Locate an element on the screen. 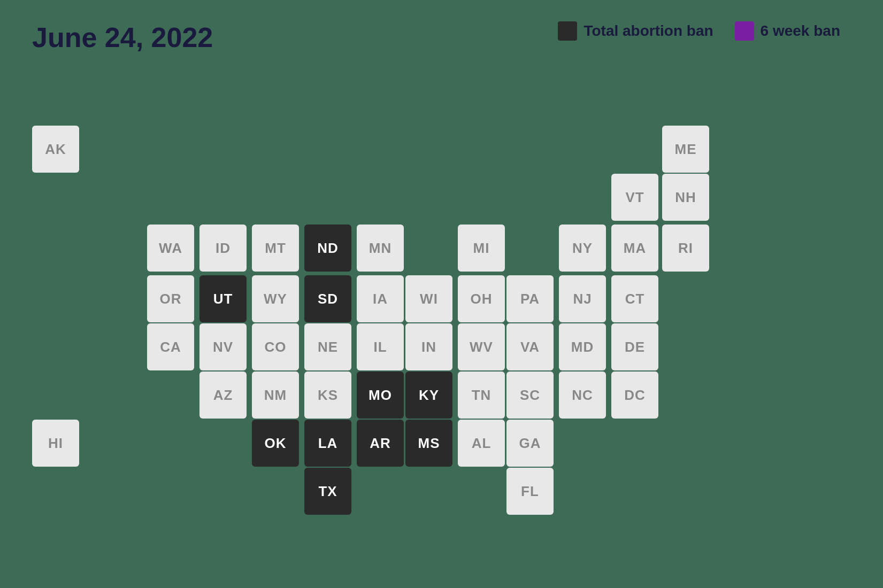  state-in: IN is located at coordinates (429, 347).